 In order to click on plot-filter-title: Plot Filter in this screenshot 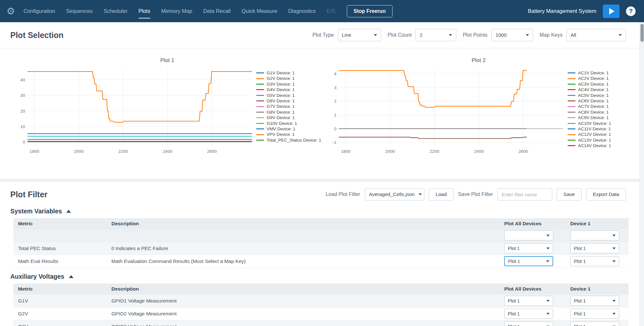, I will do `click(29, 194)`.